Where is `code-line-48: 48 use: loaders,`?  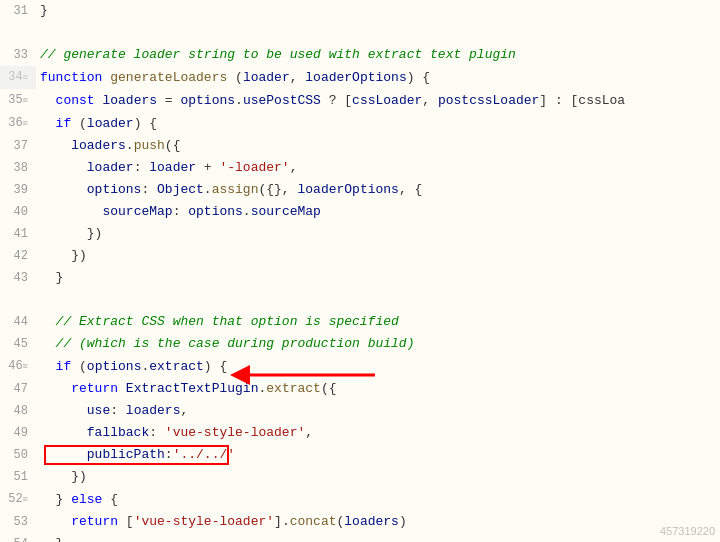
code-line-48: 48 use: loaders, is located at coordinates (360, 411).